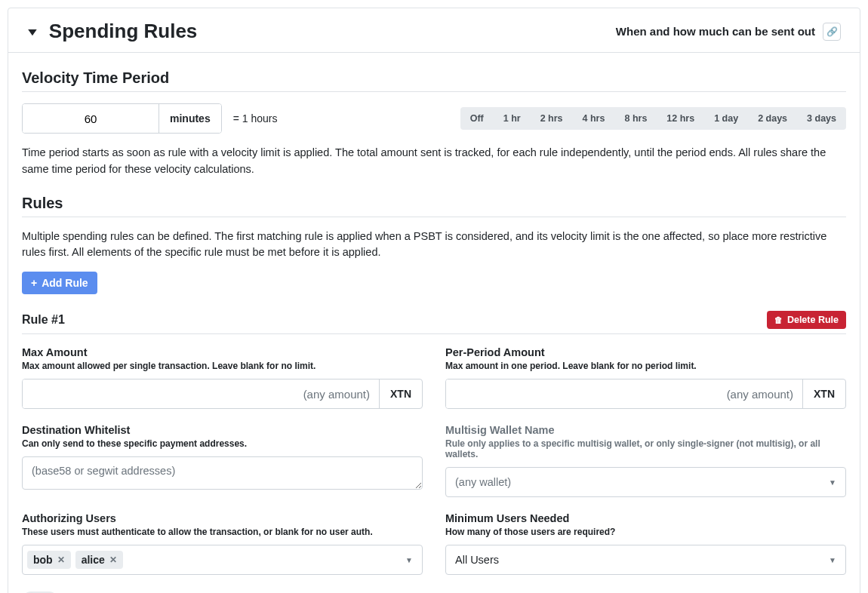 The width and height of the screenshot is (868, 593). What do you see at coordinates (646, 377) in the screenshot?
I see `per-period-field: Per-Period Amount Max amount in one peri…` at bounding box center [646, 377].